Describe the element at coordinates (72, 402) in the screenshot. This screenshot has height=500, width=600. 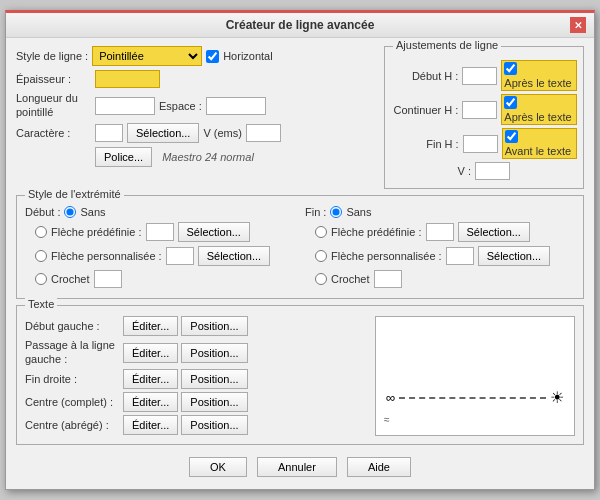
I see `texte-centre-complet-label: Centre (complet) :` at that location.